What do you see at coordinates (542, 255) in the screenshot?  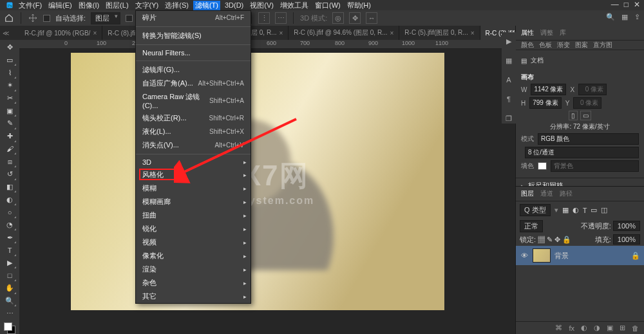 I see `layer-thumbnail` at bounding box center [542, 255].